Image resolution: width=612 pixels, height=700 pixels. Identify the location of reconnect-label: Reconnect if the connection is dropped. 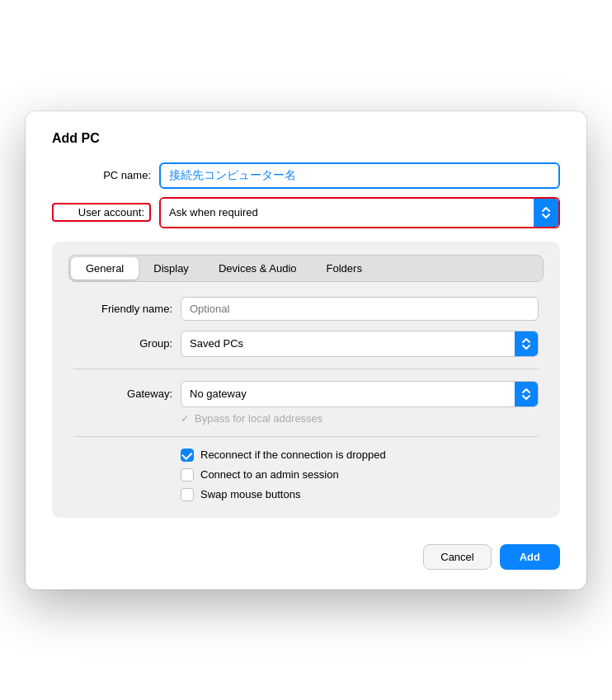
(294, 455).